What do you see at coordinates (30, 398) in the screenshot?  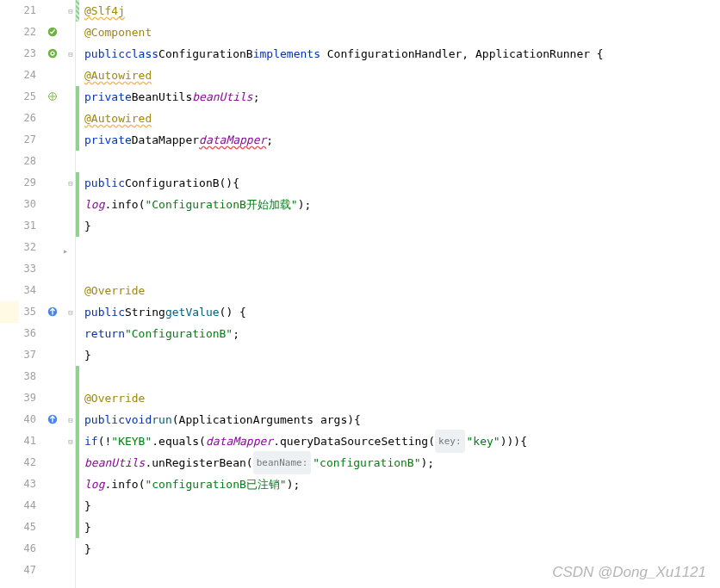 I see `line-number: 39` at bounding box center [30, 398].